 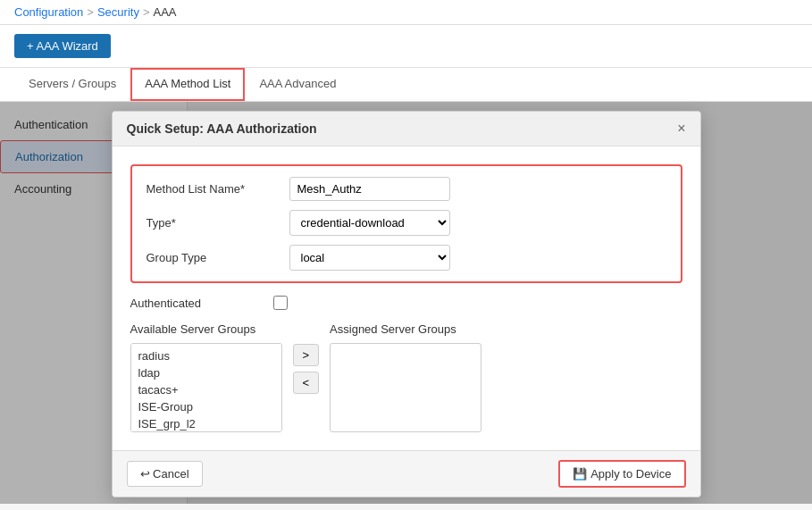 What do you see at coordinates (206, 407) in the screenshot?
I see `server-list-item: ISE-Group` at bounding box center [206, 407].